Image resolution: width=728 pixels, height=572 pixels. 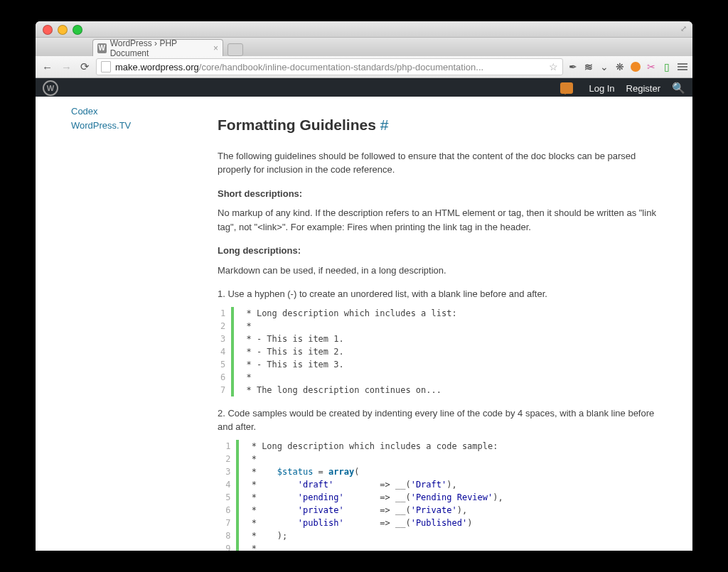 What do you see at coordinates (67, 67) in the screenshot?
I see `forward-button: →` at bounding box center [67, 67].